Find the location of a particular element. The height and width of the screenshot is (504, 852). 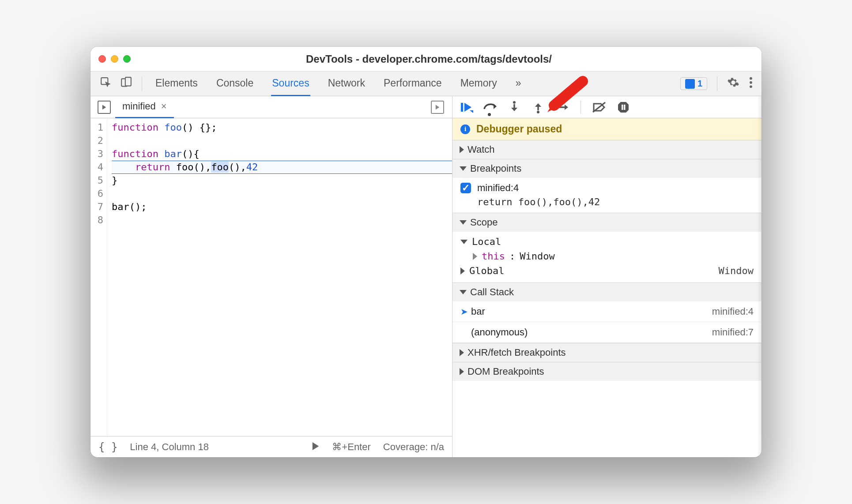

devtools-tabs: Elements Console Sources Network Perform… is located at coordinates (338, 84).